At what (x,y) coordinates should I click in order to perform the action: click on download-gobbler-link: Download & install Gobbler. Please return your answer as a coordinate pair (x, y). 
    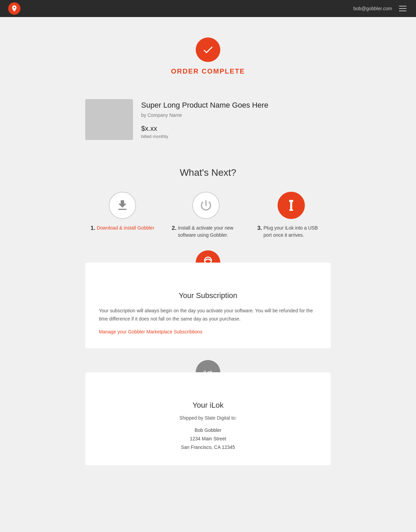
    Looking at the image, I should click on (125, 228).